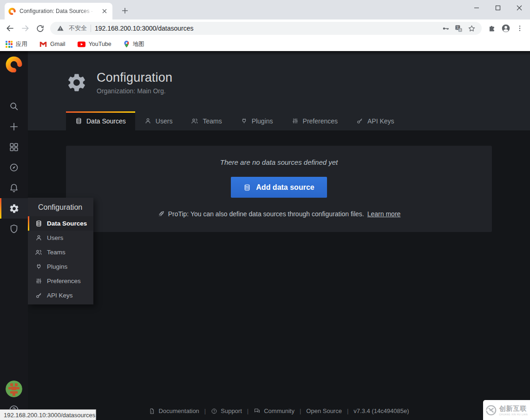  I want to click on bookmarks-bar: 应用 Gmail YouTube 地图, so click(265, 44).